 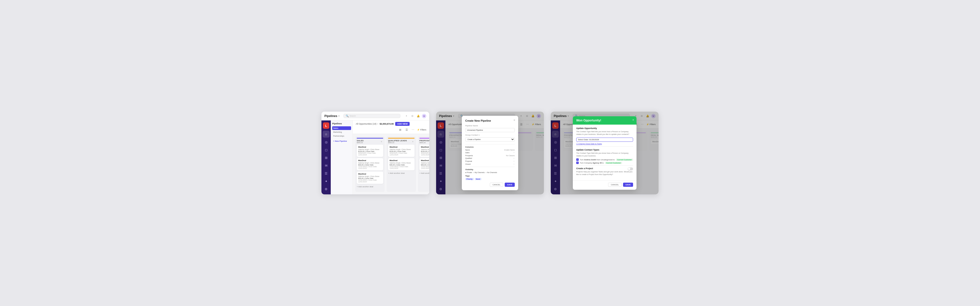 What do you see at coordinates (490, 130) in the screenshot?
I see `pipeline-name-input` at bounding box center [490, 130].